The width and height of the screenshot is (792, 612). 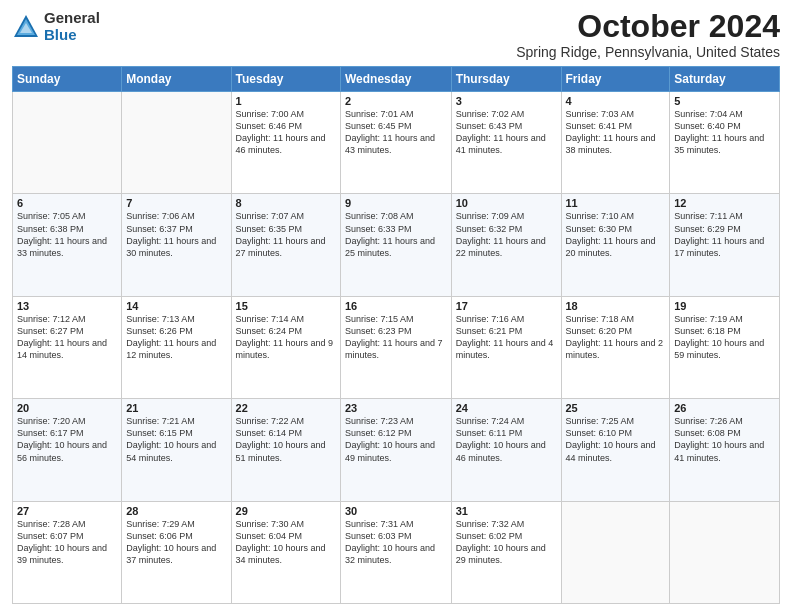 I want to click on day-number: 19, so click(x=724, y=306).